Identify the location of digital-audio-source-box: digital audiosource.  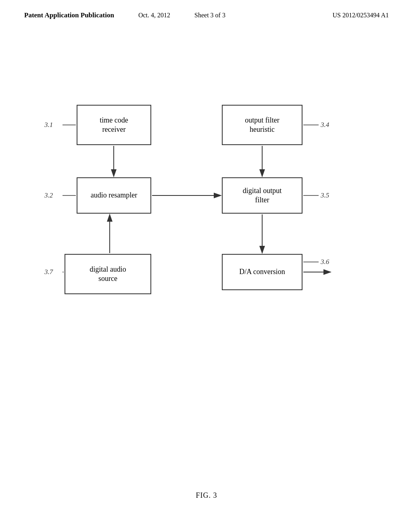
(108, 274).